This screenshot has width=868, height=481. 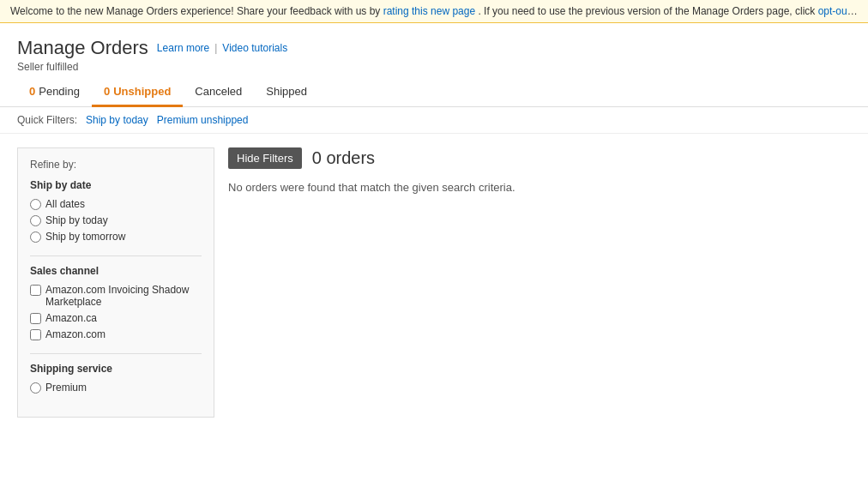 What do you see at coordinates (434, 120) in the screenshot?
I see `quick-filters-bar: Quick Filters: Ship by today Premium uns…` at bounding box center [434, 120].